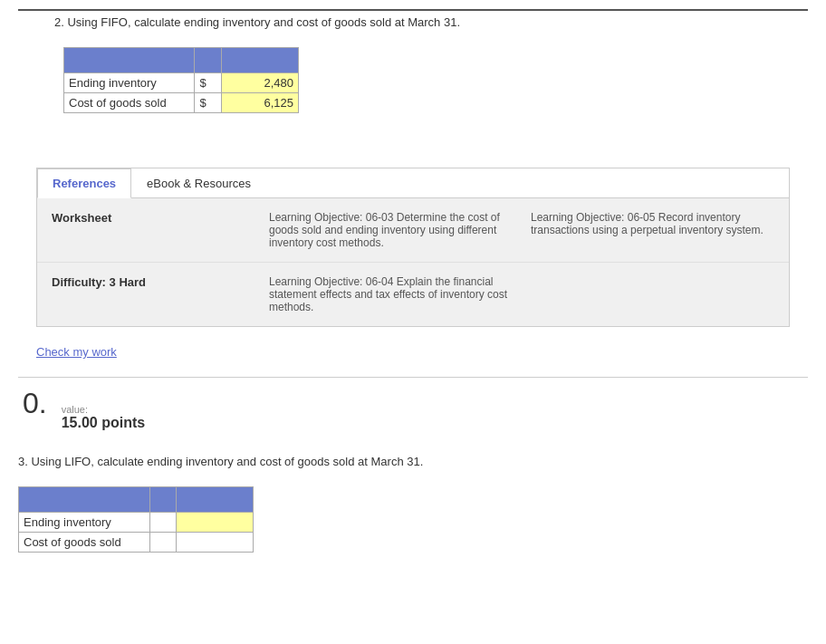 This screenshot has height=644, width=826. What do you see at coordinates (76, 351) in the screenshot?
I see `check-work-link: Check my work` at bounding box center [76, 351].